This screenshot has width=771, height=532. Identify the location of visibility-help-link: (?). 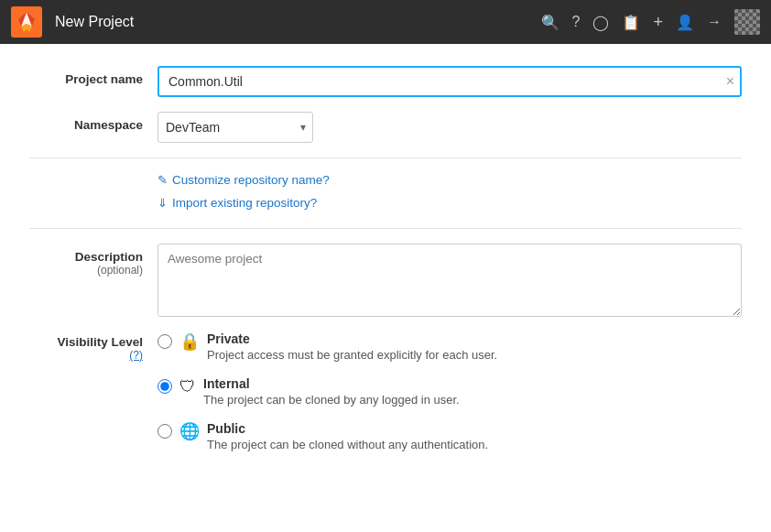
(86, 355).